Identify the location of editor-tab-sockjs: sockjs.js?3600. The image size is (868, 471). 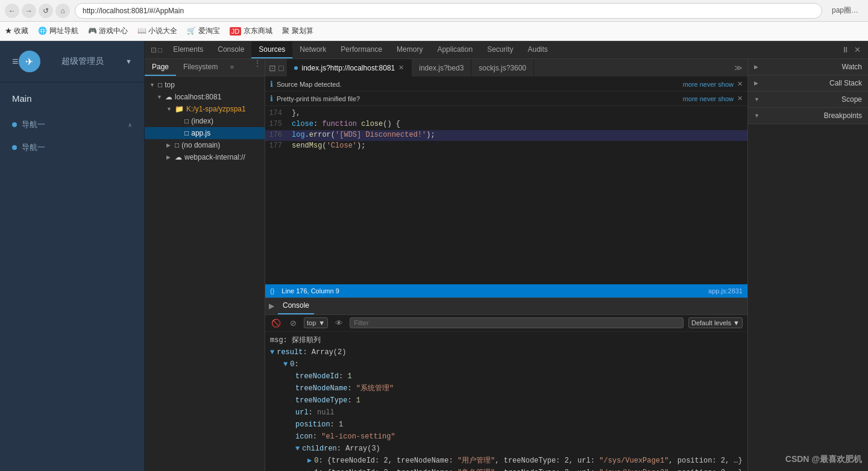
(503, 68).